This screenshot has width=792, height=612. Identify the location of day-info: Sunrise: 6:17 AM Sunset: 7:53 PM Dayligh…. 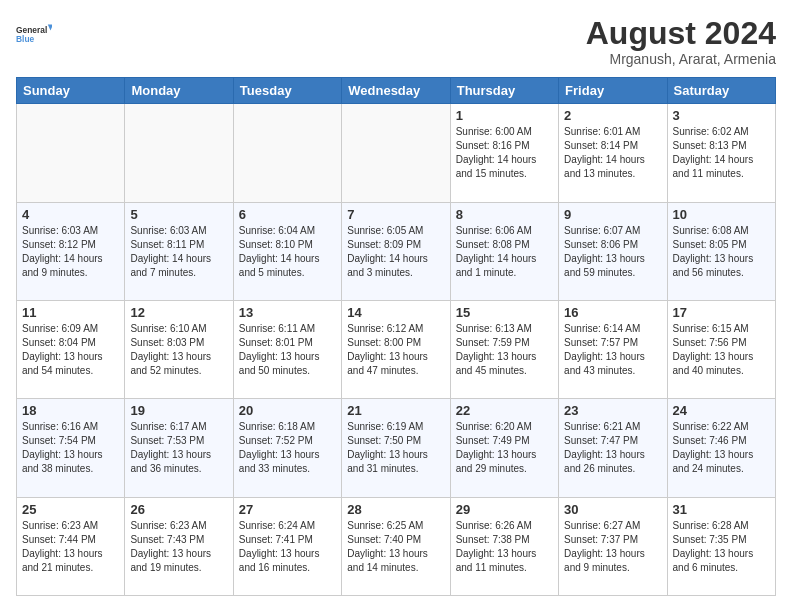
(178, 448).